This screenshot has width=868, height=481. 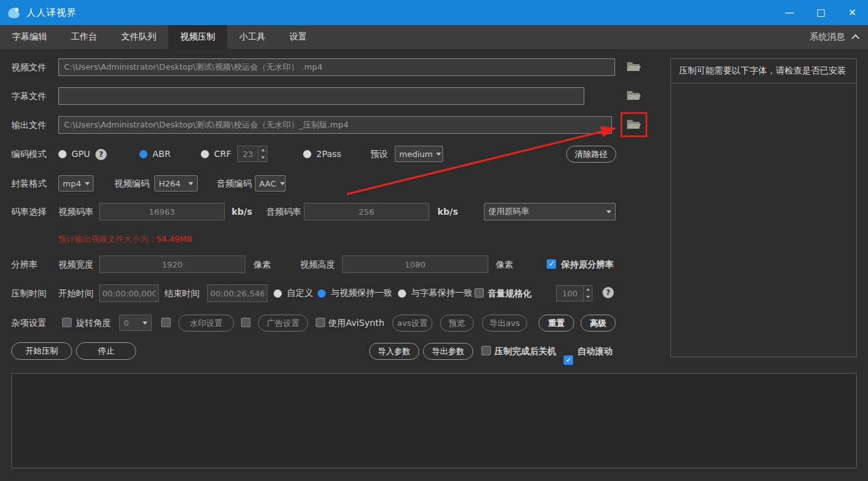 I want to click on shutdown-label: 压制完成后关机, so click(x=525, y=351).